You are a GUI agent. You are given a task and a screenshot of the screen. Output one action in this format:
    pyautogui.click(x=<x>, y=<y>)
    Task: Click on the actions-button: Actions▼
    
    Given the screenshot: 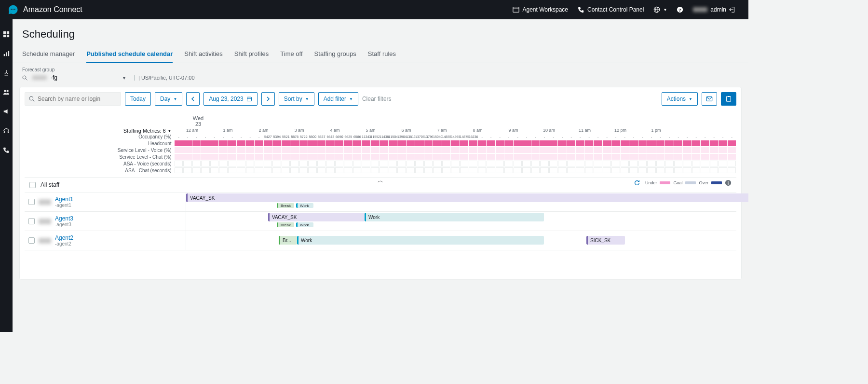 What is the action you would take?
    pyautogui.click(x=680, y=99)
    